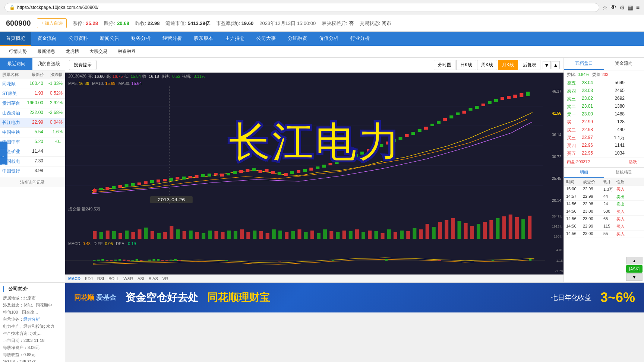 Image resolution: width=644 pixels, height=362 pixels. What do you see at coordinates (634, 269) in the screenshot?
I see `ask-button: [ASK]` at bounding box center [634, 269].